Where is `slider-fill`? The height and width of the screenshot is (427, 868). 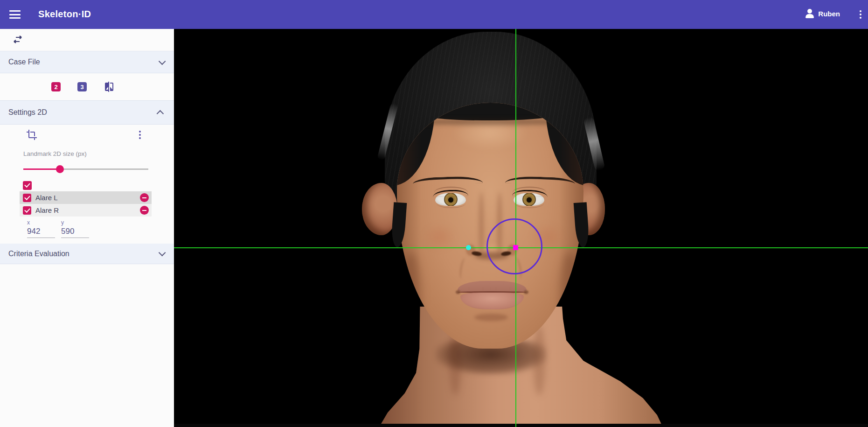 slider-fill is located at coordinates (42, 169).